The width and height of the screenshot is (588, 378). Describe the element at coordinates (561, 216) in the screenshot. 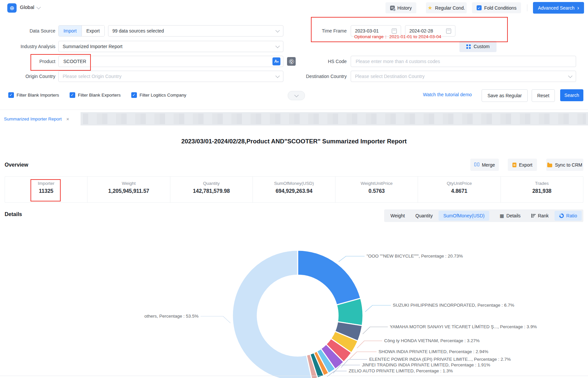

I see `donut-icon` at that location.